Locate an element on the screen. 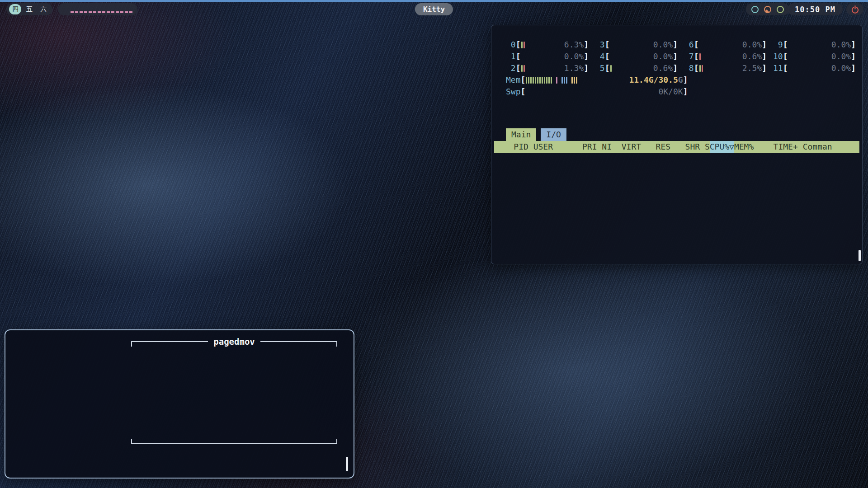  col-header-res: RES is located at coordinates (656, 147).